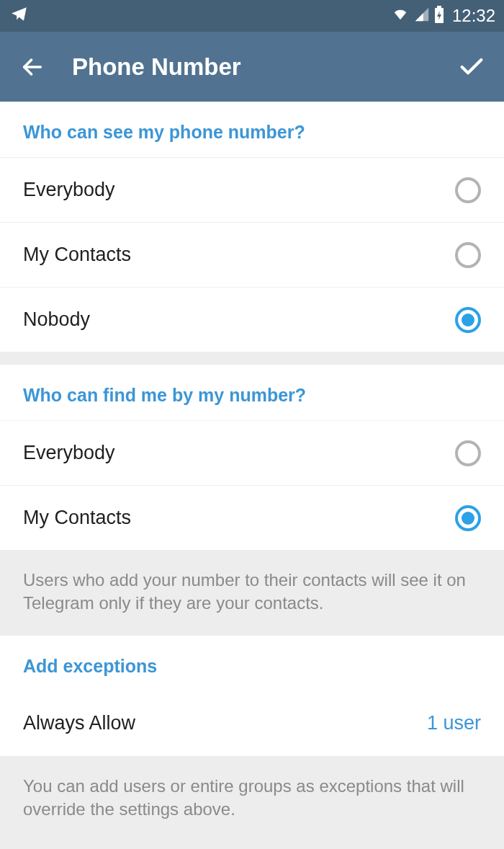 The image size is (504, 849). What do you see at coordinates (56, 320) in the screenshot?
I see `option-label: Nobody` at bounding box center [56, 320].